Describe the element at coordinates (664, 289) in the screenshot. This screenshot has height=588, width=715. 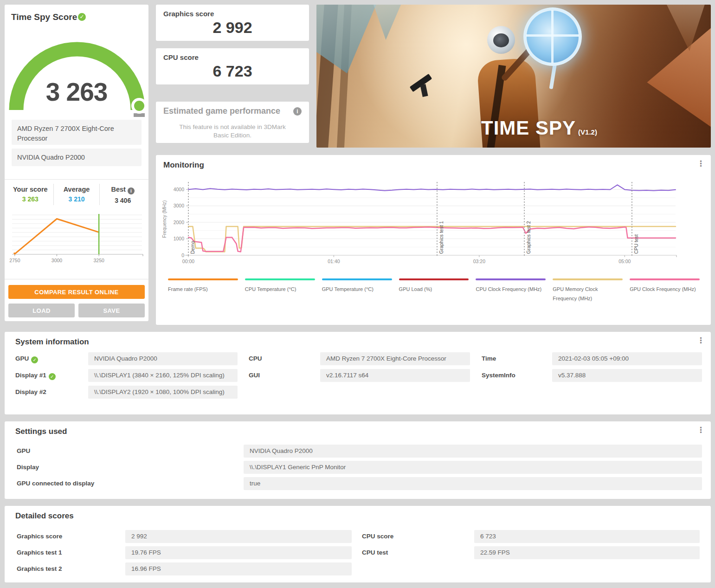
I see `legend-label: GPU Clock Frequency (MHz)` at that location.